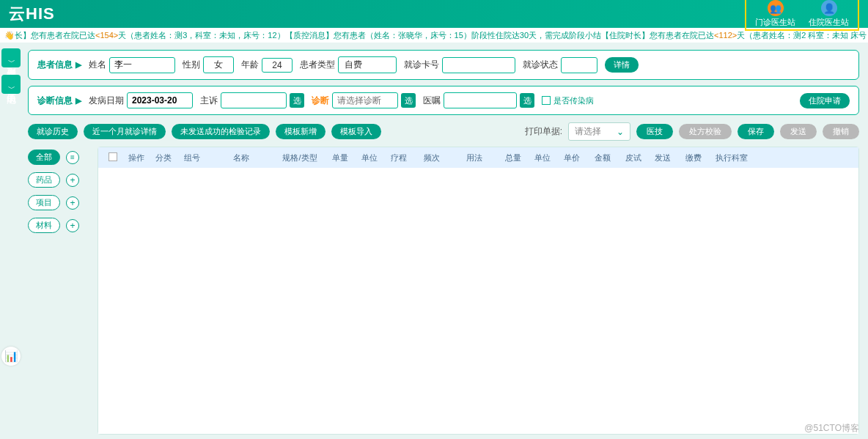 The width and height of the screenshot is (868, 439). What do you see at coordinates (432, 158) in the screenshot?
I see `col-freq: 频次` at bounding box center [432, 158].